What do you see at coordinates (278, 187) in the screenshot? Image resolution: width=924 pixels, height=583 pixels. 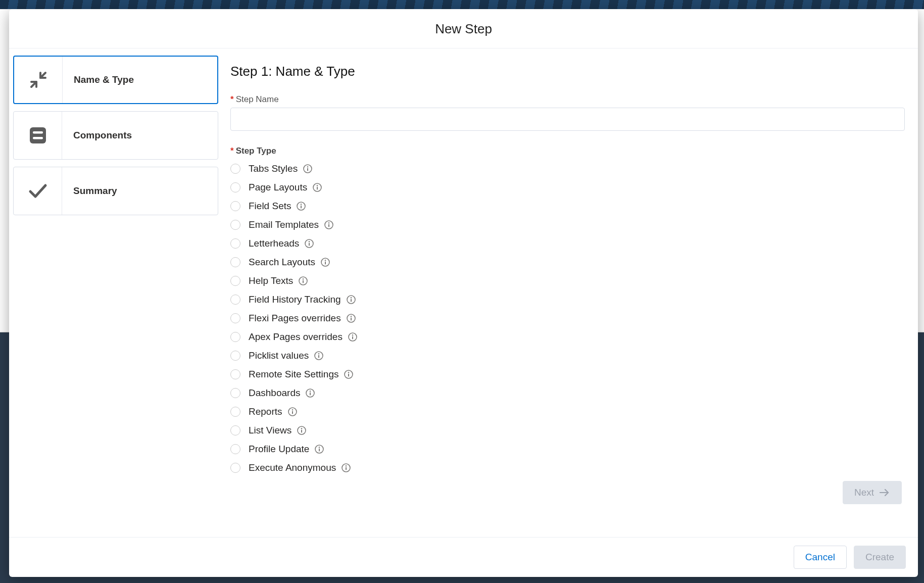 I see `radio-label: Page Layouts` at bounding box center [278, 187].